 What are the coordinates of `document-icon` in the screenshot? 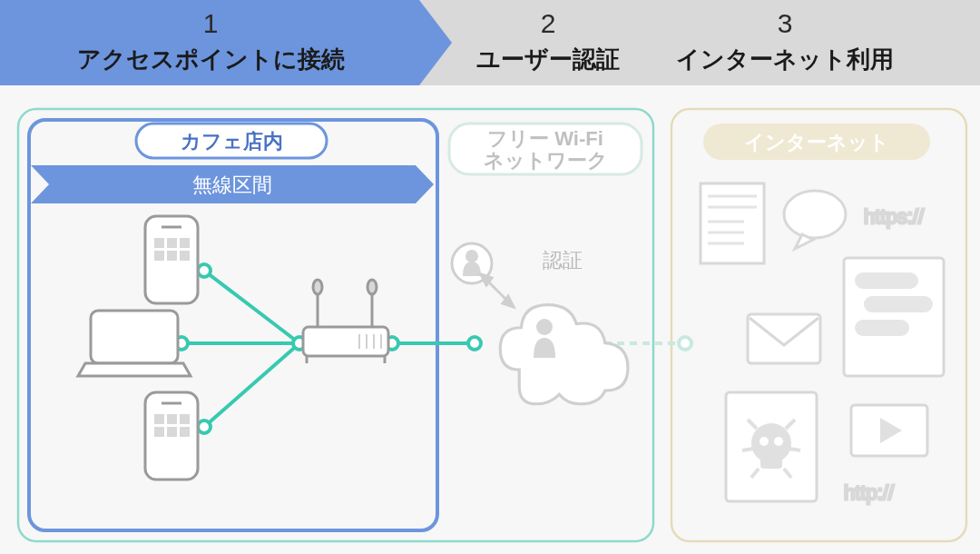 It's located at (732, 223).